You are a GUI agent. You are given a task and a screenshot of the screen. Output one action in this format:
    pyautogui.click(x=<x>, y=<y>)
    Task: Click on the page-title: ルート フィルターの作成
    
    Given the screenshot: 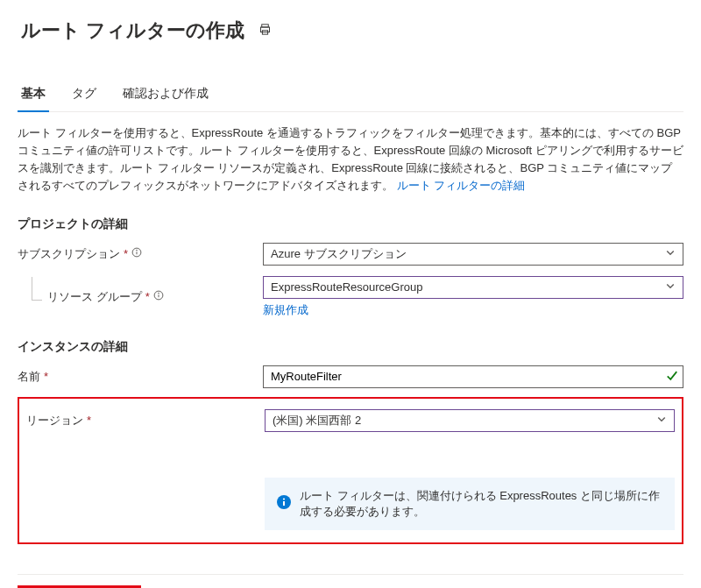 What is the action you would take?
    pyautogui.click(x=133, y=31)
    